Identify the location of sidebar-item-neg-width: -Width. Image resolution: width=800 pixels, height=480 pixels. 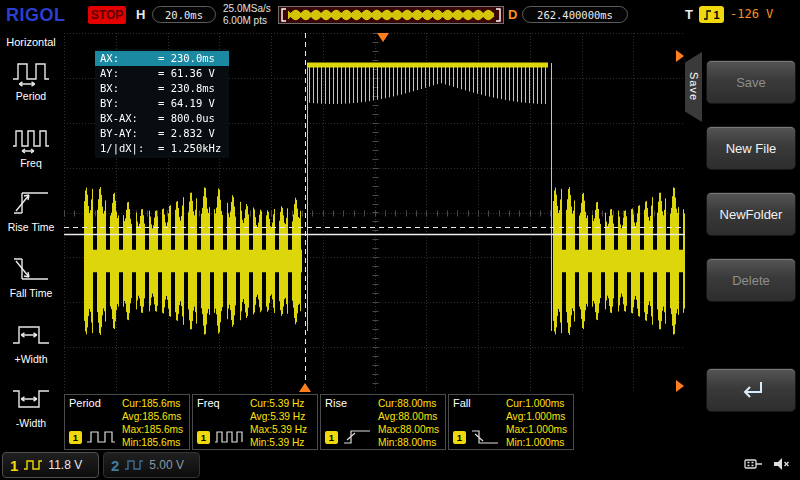
(31, 406).